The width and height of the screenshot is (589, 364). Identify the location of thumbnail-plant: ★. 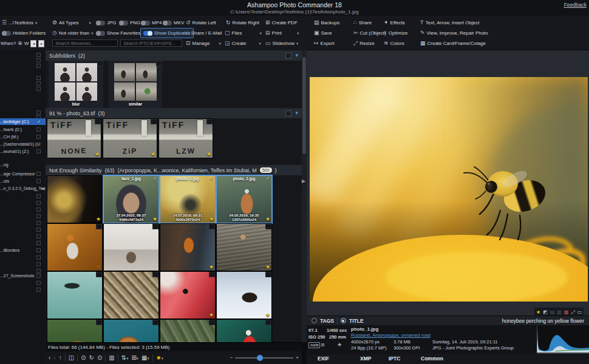
(75, 199).